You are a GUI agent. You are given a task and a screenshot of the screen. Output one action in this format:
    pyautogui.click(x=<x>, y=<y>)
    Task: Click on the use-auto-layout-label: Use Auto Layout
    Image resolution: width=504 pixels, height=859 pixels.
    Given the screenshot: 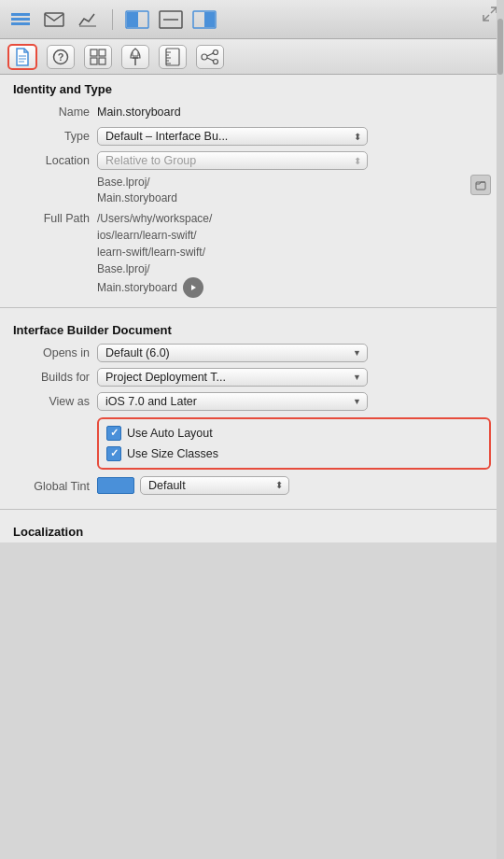 What is the action you would take?
    pyautogui.click(x=170, y=433)
    